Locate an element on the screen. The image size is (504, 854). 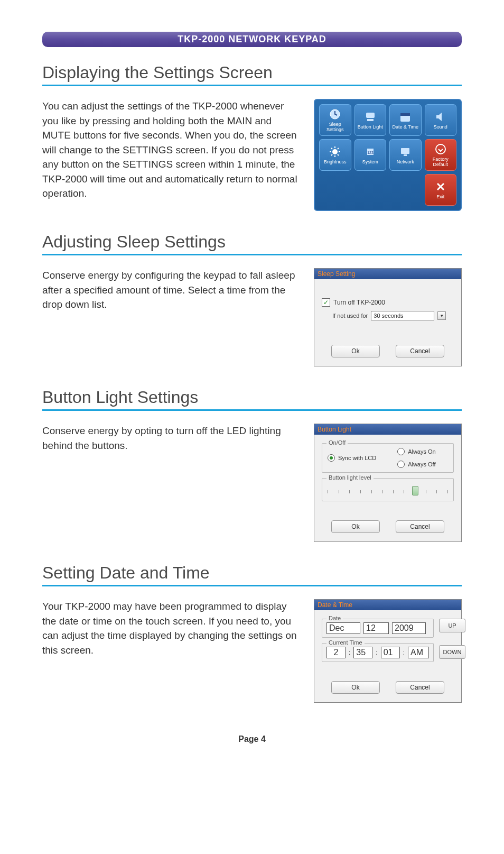
day-field: 12 is located at coordinates (376, 628).